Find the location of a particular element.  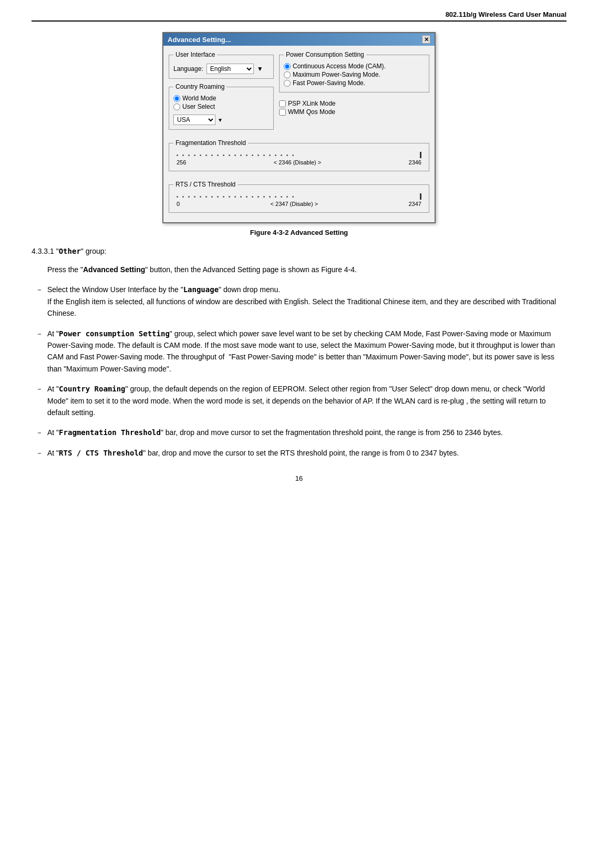

bullet-content-2: At "Power consumption Setting" group, se… is located at coordinates (307, 352).